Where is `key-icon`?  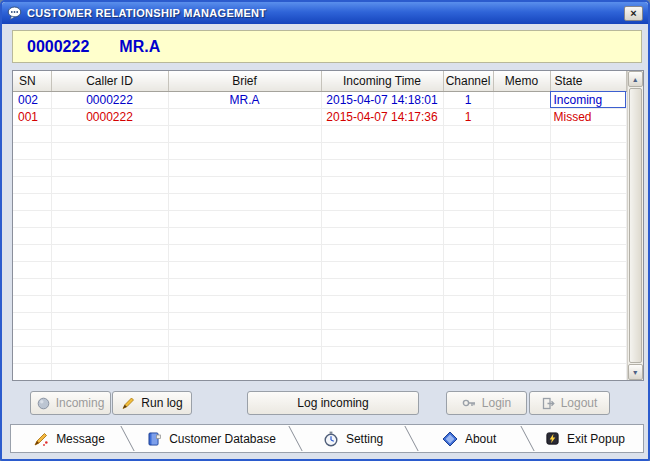 key-icon is located at coordinates (469, 403).